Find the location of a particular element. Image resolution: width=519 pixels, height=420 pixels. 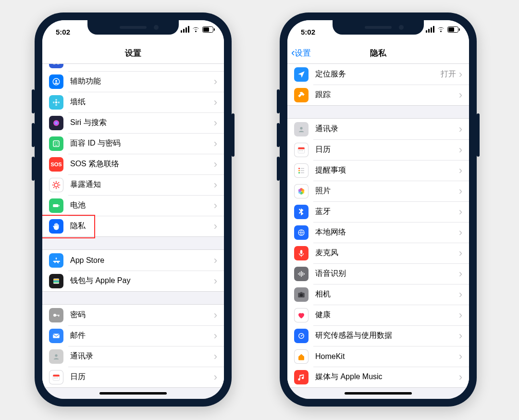

row-privacy: 隐私› is located at coordinates (133, 226).